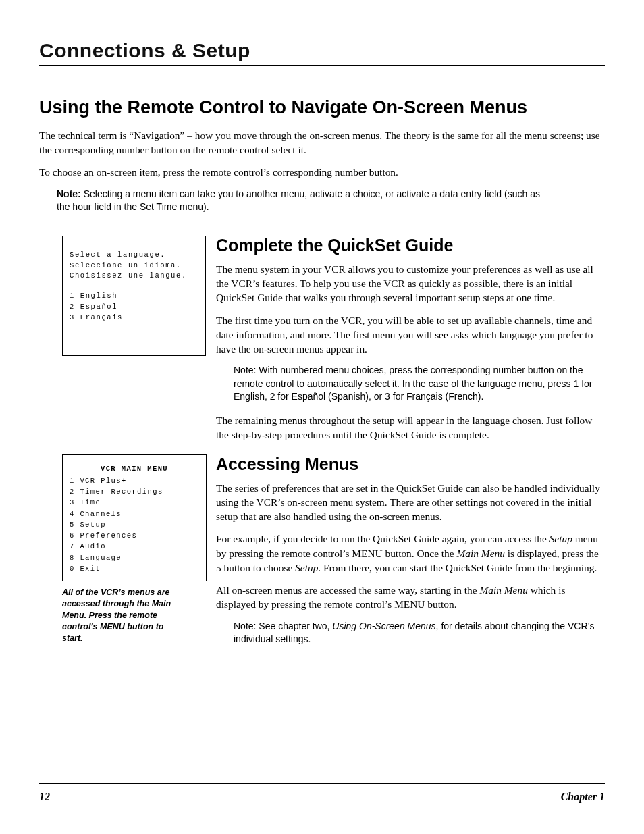  I want to click on menu-item: 6 Preferences, so click(134, 536).